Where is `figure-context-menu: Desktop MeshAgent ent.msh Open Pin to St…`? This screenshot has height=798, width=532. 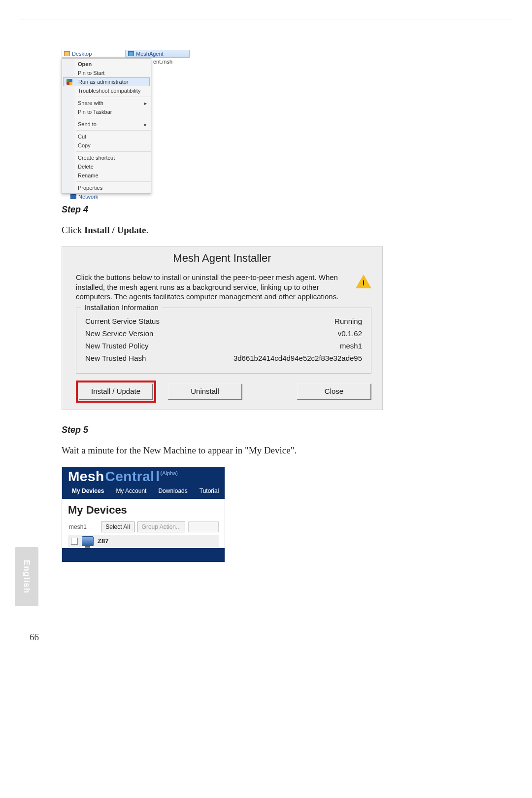
figure-context-menu: Desktop MeshAgent ent.msh Open Pin to St… is located at coordinates (126, 125).